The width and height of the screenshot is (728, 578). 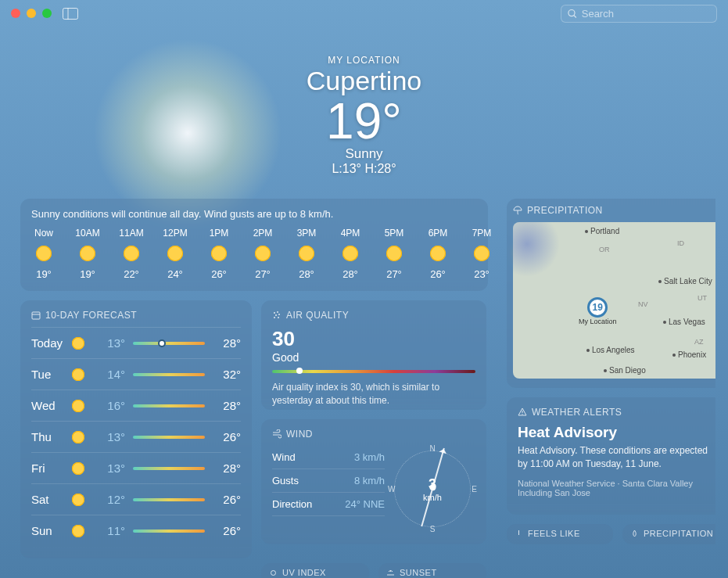 What do you see at coordinates (518, 210) in the screenshot?
I see `umbrella-icon` at bounding box center [518, 210].